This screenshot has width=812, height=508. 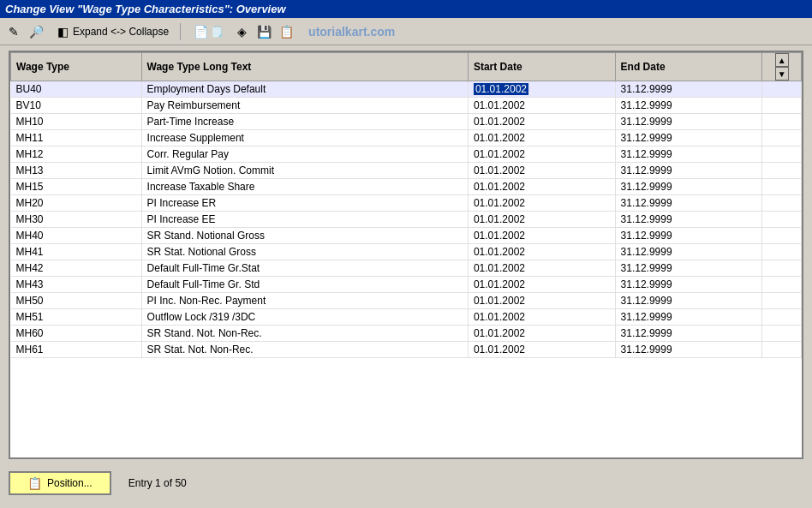 What do you see at coordinates (689, 67) in the screenshot?
I see `col-header-end-date: End Date` at bounding box center [689, 67].